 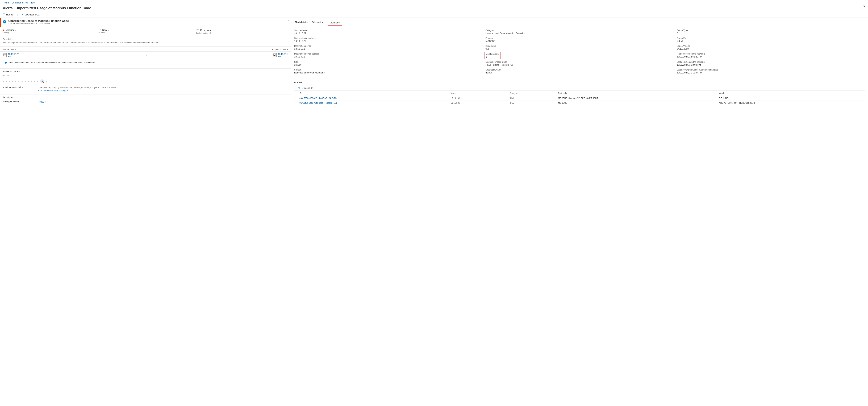 What do you see at coordinates (9, 49) in the screenshot?
I see `source-device-label: Source device` at bounding box center [9, 49].